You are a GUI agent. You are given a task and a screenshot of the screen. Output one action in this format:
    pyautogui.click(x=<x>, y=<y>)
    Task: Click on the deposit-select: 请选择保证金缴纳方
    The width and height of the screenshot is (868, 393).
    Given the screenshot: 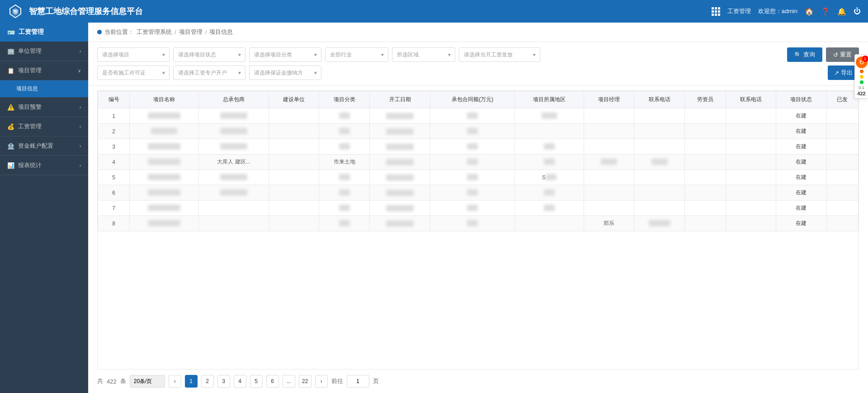 What is the action you would take?
    pyautogui.click(x=285, y=73)
    